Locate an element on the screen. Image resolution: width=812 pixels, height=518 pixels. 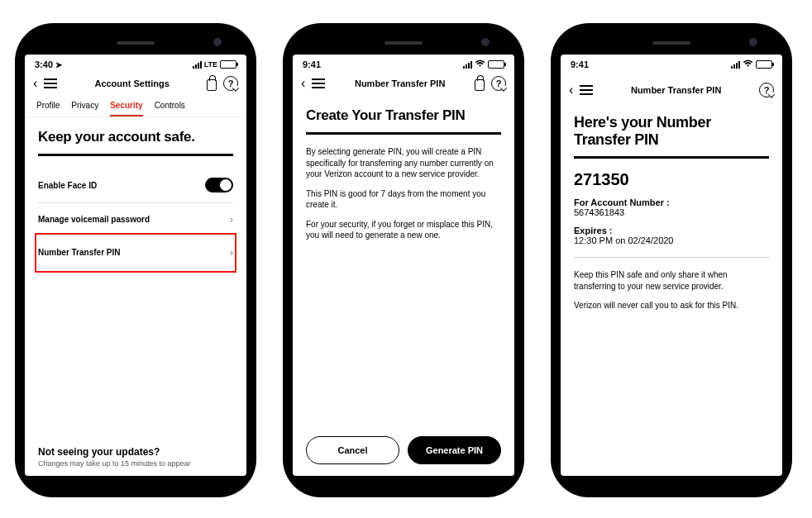
footer-title: Not seeing your updates? is located at coordinates (136, 452).